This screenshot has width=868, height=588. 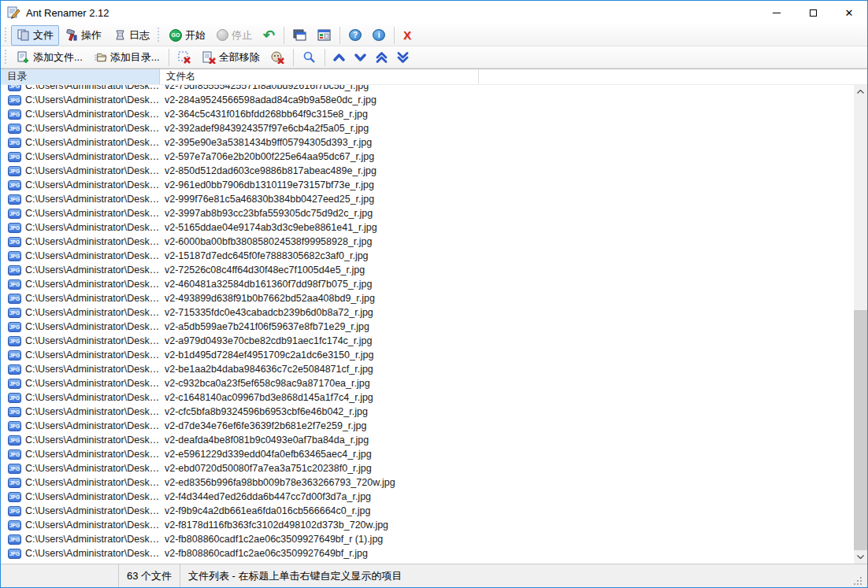 I want to click on column-header-directory: 目录, so click(x=80, y=77).